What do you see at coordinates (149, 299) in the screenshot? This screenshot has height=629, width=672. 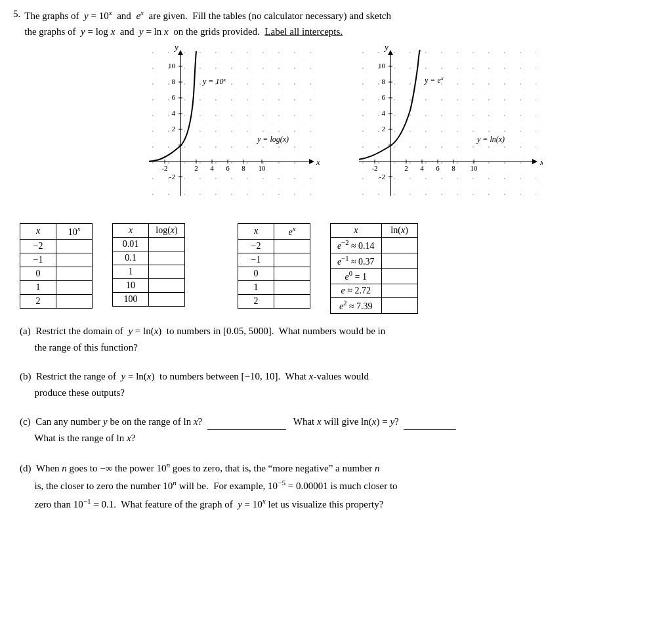 I see `table-row: 100` at bounding box center [149, 299].